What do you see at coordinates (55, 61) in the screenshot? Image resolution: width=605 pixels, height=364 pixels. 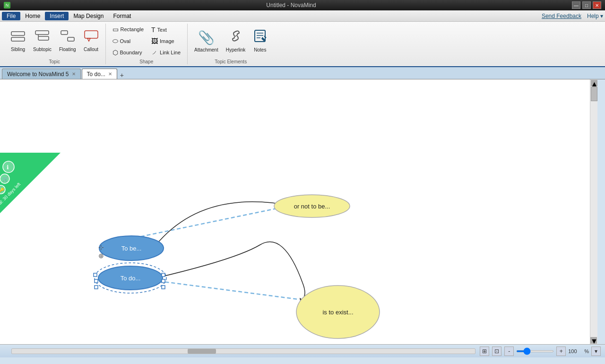 I see `ribbon-label-topic: Topic` at bounding box center [55, 61].